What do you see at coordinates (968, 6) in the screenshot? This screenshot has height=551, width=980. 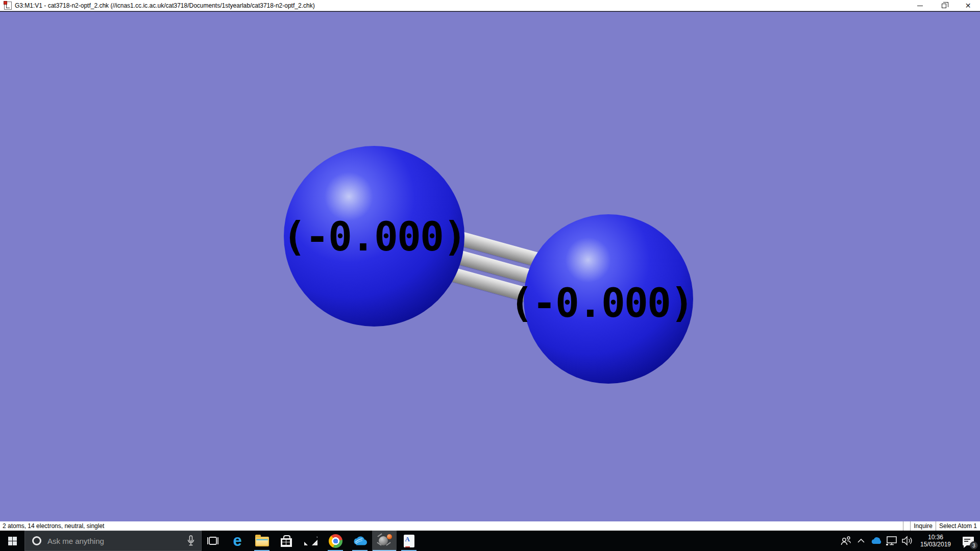 I see `close-button: ✕` at bounding box center [968, 6].